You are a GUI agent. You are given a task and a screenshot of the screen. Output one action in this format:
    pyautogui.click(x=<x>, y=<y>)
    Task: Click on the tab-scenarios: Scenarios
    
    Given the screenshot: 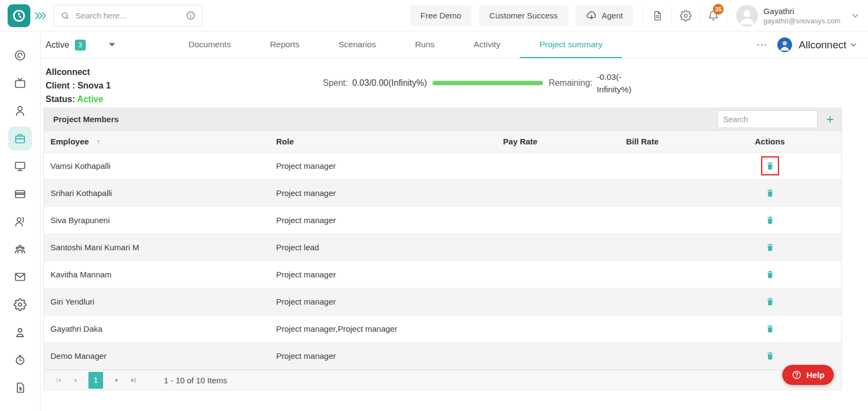 What is the action you would take?
    pyautogui.click(x=357, y=45)
    